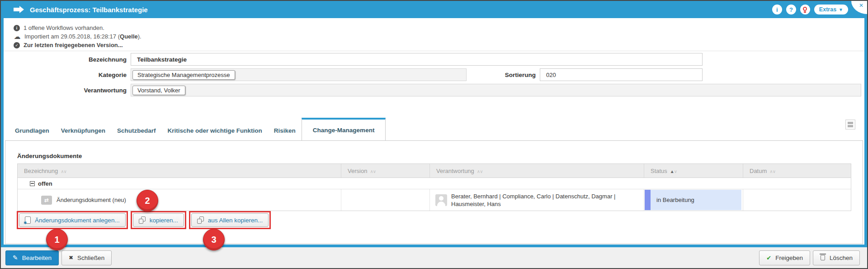 Image resolution: width=868 pixels, height=269 pixels. Describe the element at coordinates (71, 258) in the screenshot. I see `close-x-icon: ✖` at that location.